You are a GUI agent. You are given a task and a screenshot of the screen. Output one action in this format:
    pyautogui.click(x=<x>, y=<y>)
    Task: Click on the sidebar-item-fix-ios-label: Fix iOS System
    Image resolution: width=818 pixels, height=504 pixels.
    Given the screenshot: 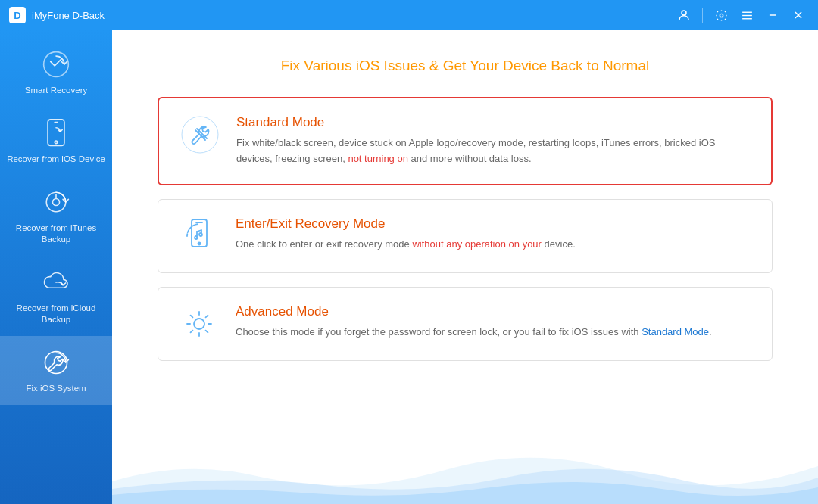 What is the action you would take?
    pyautogui.click(x=56, y=389)
    